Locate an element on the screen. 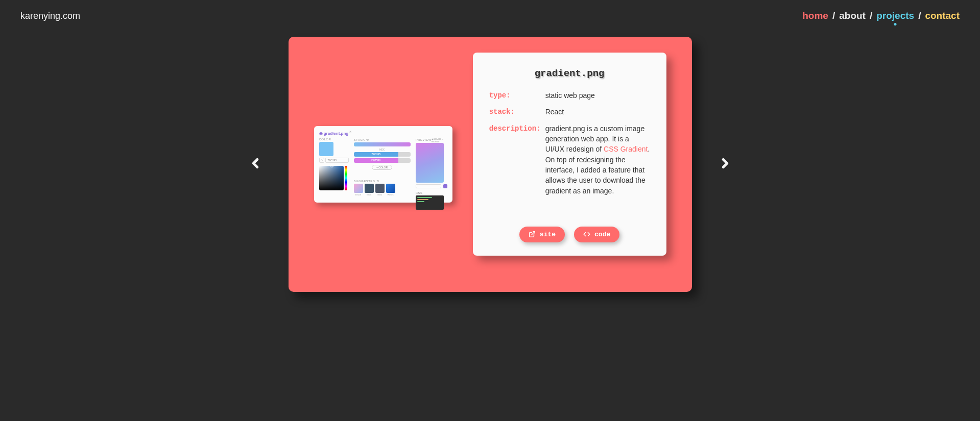 The image size is (980, 421). next-arrow is located at coordinates (725, 164).